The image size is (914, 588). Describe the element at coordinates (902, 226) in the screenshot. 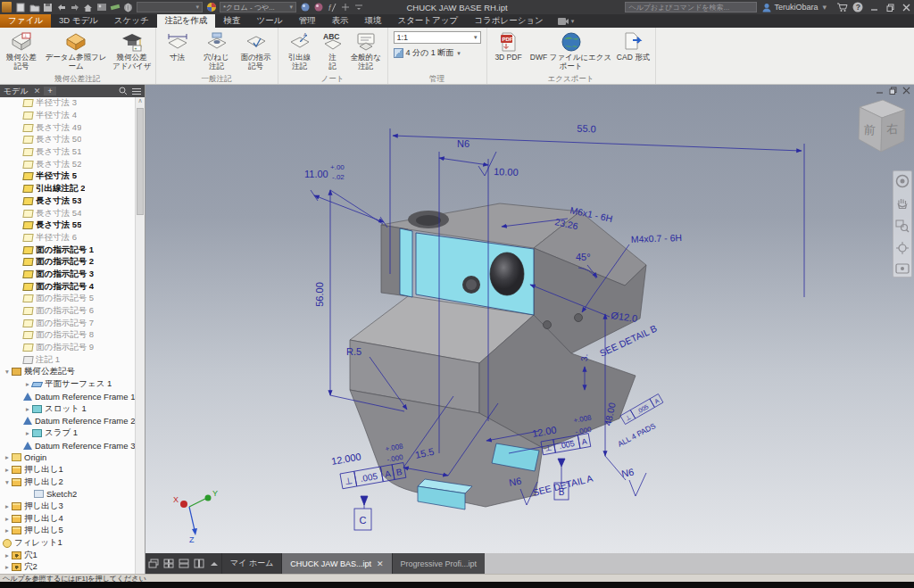

I see `zoom-window-icon` at that location.